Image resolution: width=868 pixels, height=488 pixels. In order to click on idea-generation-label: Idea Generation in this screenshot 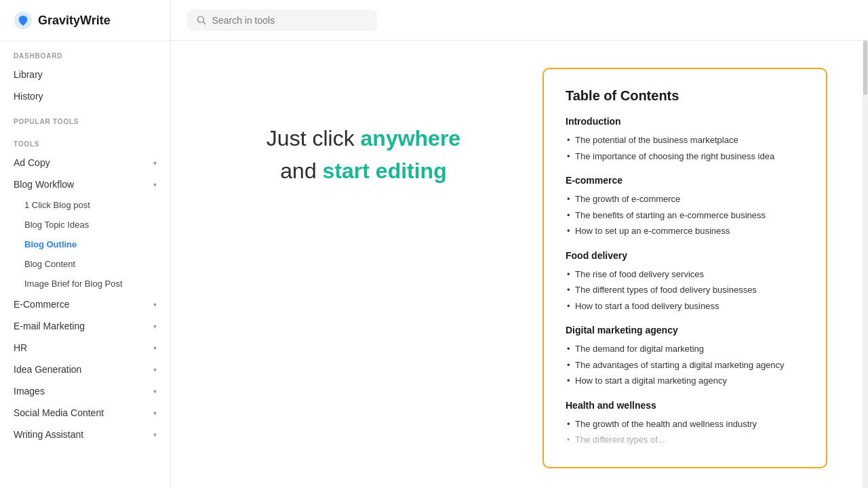, I will do `click(47, 369)`.